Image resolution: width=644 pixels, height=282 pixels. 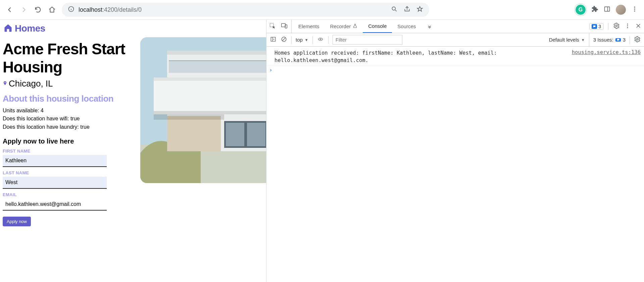 What do you see at coordinates (273, 40) in the screenshot?
I see `console-sidebar-toggle-icon` at bounding box center [273, 40].